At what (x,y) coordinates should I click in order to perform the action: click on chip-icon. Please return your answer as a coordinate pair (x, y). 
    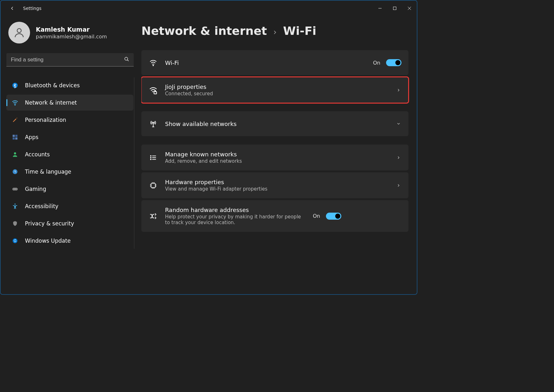
    Looking at the image, I should click on (153, 185).